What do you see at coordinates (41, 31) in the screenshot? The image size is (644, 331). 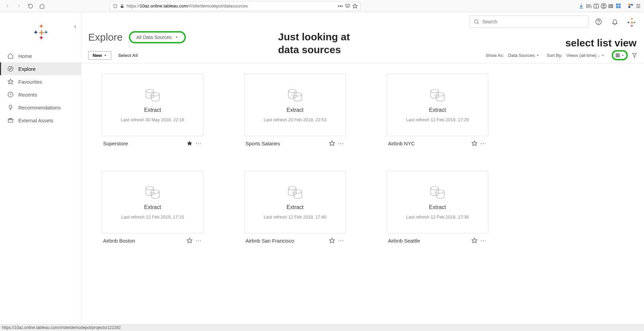 I see `tableau-logo: ✦✦✛✦✦` at bounding box center [41, 31].